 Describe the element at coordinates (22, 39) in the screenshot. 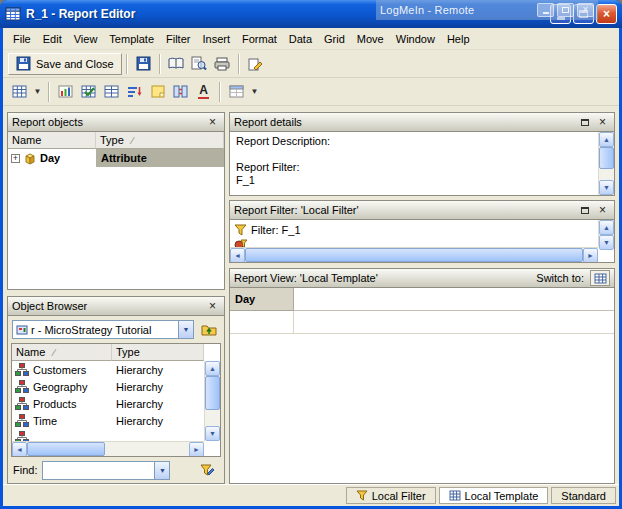

I see `menu-file: File` at that location.